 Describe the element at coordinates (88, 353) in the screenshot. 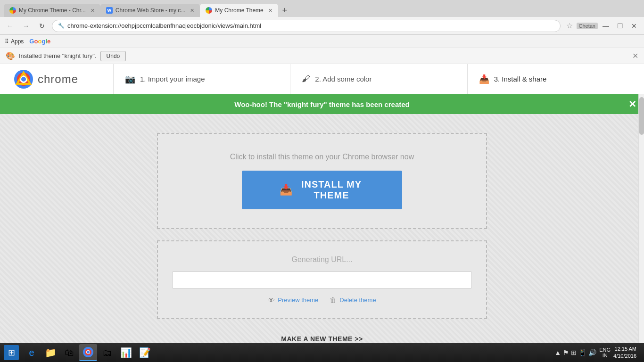

I see `taskbar-chrome-icon` at that location.